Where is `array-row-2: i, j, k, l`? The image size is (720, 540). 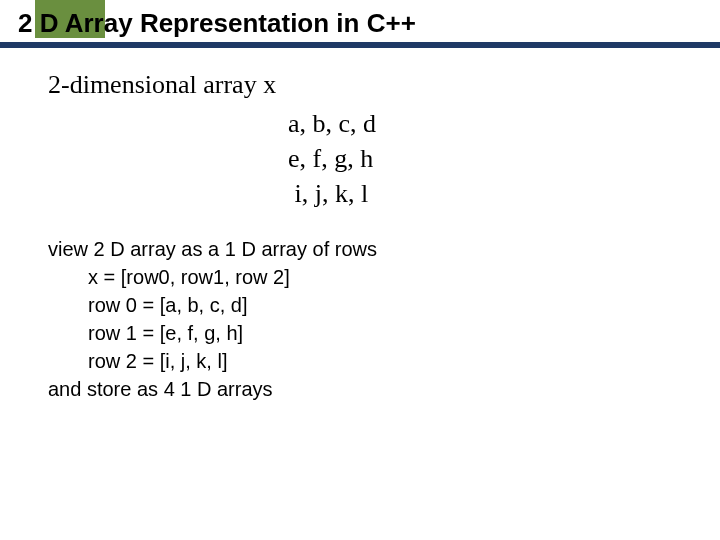
array-row-2: i, j, k, l is located at coordinates (332, 194).